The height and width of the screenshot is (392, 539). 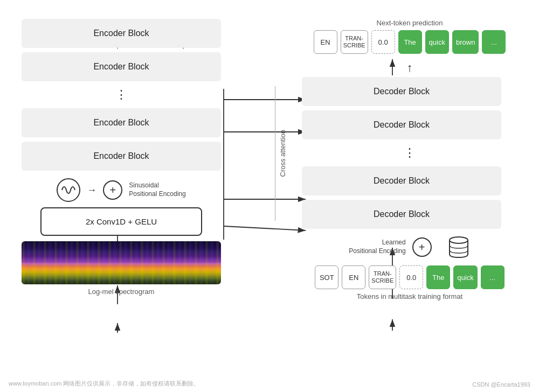 What do you see at coordinates (377, 247) in the screenshot?
I see `learned-pos-label: LearnedPositional Encoding` at bounding box center [377, 247].